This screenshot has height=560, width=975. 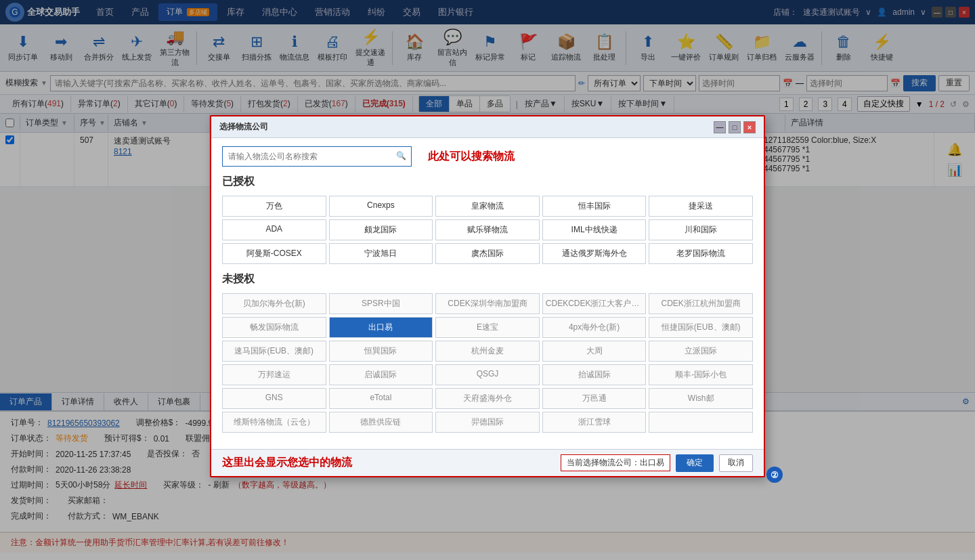 What do you see at coordinates (317, 156) in the screenshot?
I see `search-container: 🔍` at bounding box center [317, 156].